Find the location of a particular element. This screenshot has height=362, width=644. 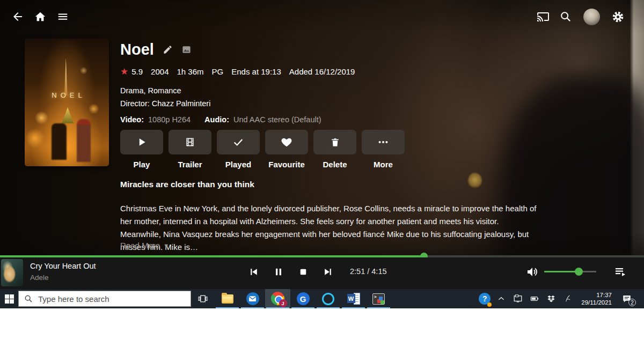

read-more-link: Read More ▼ is located at coordinates (145, 246).